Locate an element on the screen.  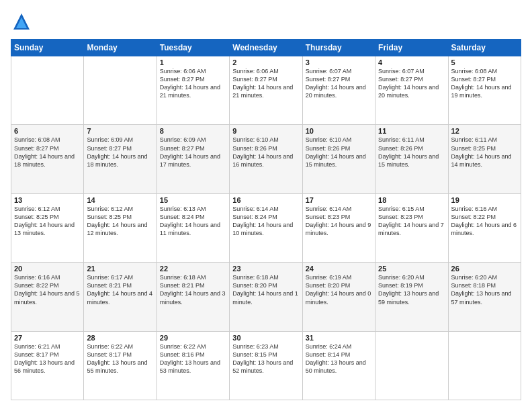
day-number: 24 is located at coordinates (339, 269).